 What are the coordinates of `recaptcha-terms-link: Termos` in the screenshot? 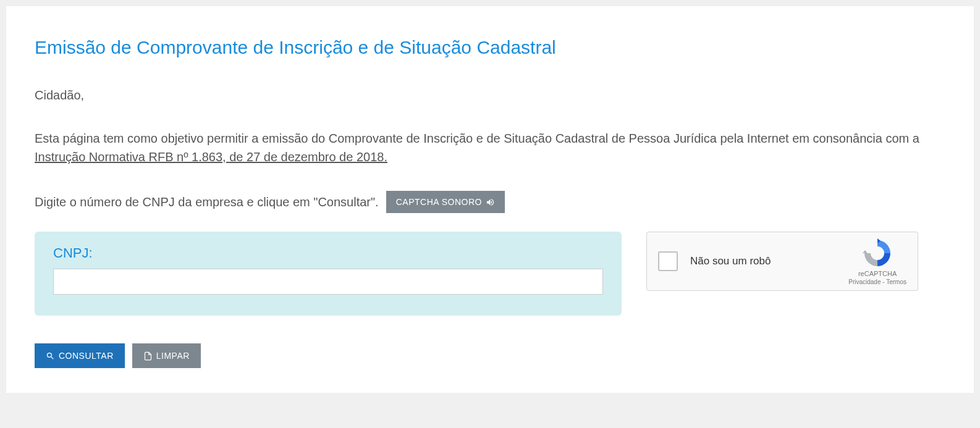 It's located at (896, 282).